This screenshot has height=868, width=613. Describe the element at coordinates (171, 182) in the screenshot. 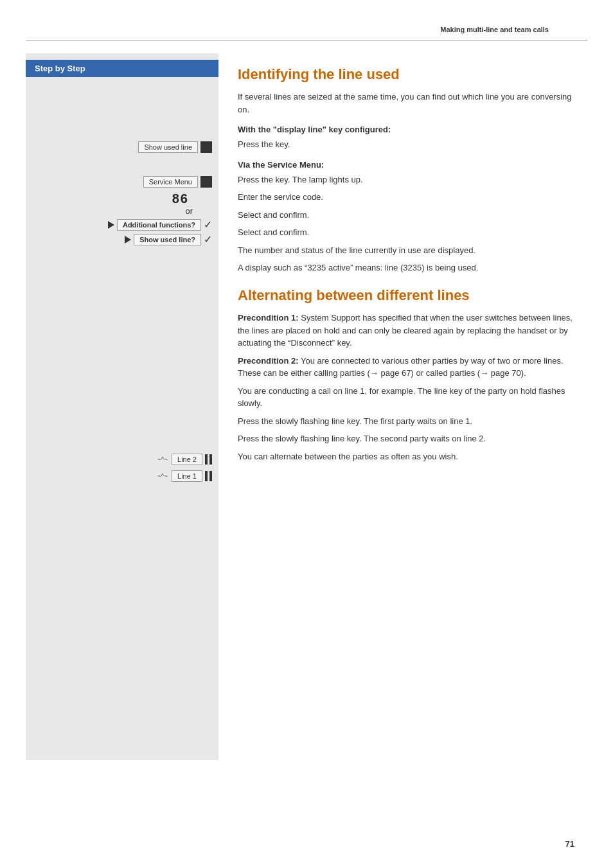

I see `service-menu-button: Service Menu` at that location.